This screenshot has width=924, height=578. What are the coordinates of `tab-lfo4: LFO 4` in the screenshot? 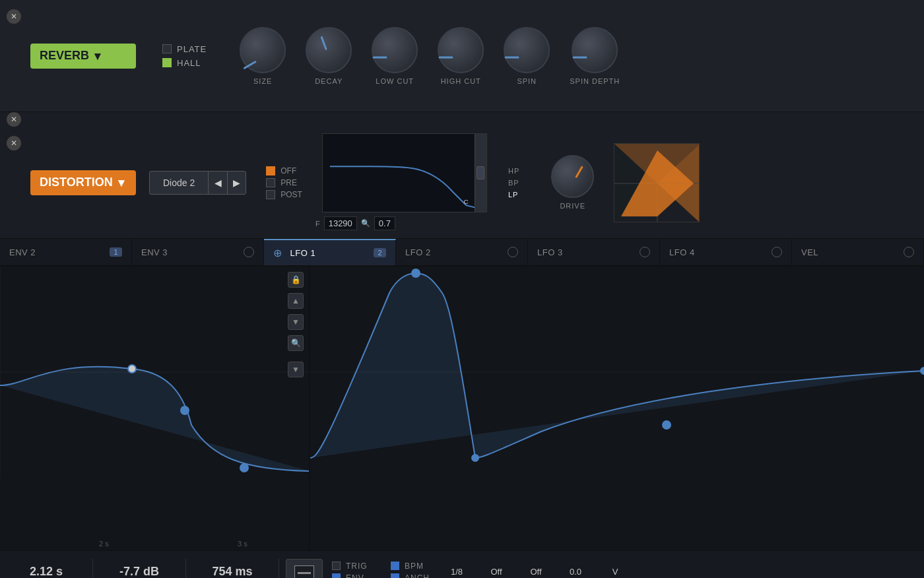 It's located at (726, 252).